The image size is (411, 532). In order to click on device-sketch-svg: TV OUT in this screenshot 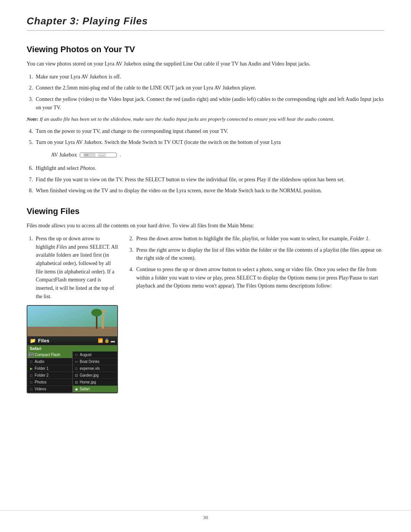, I will do `click(98, 155)`.